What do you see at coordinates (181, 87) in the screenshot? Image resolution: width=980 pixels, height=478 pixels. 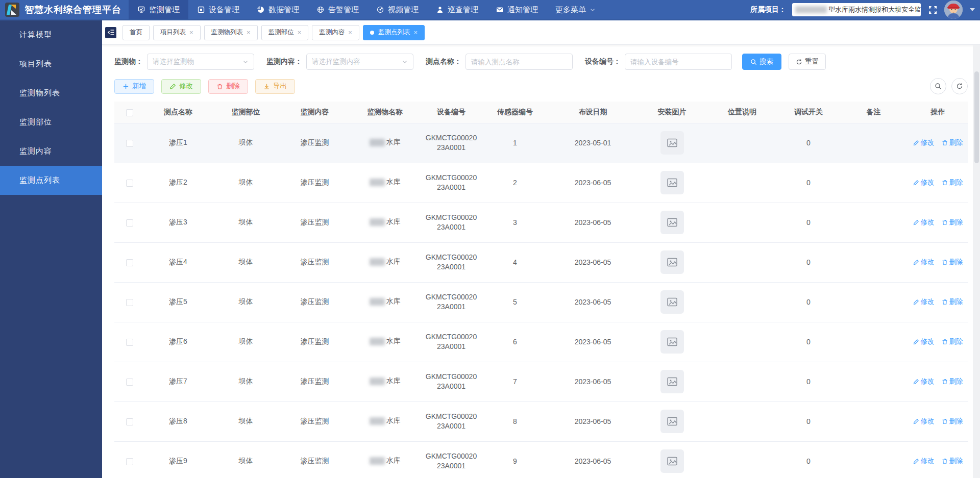 I see `edit-button: 修改` at bounding box center [181, 87].